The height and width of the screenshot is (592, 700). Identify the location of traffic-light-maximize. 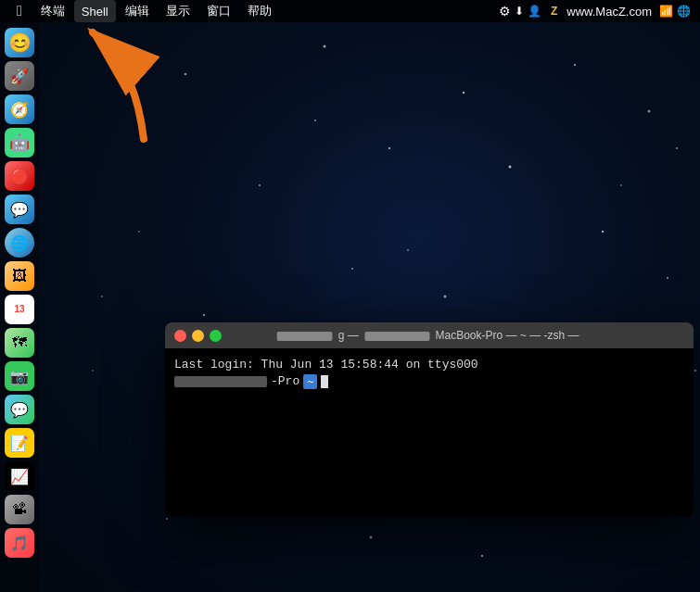
(215, 335).